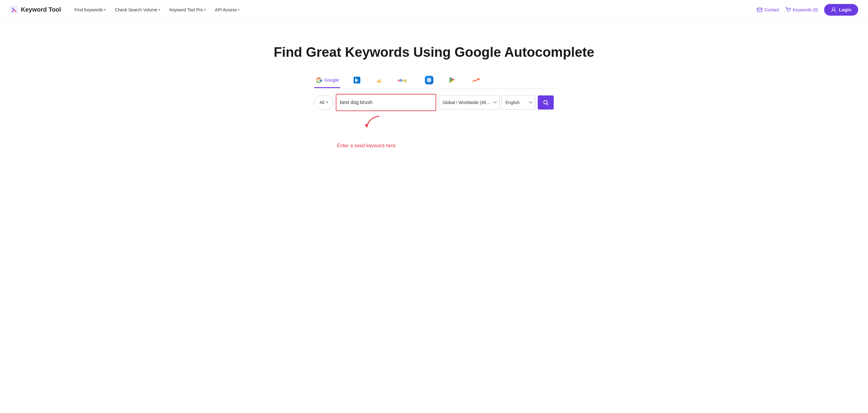 The height and width of the screenshot is (413, 868). I want to click on nav-api-access: API Access ▾, so click(227, 10).